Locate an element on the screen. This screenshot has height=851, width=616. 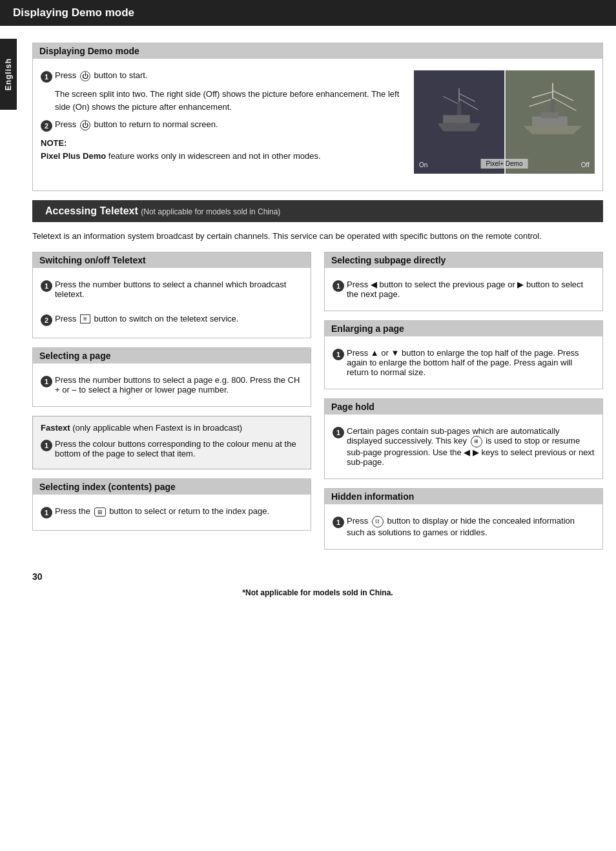
selecting-page-section: Selecting a page 1 Press the number butt… is located at coordinates (172, 377).